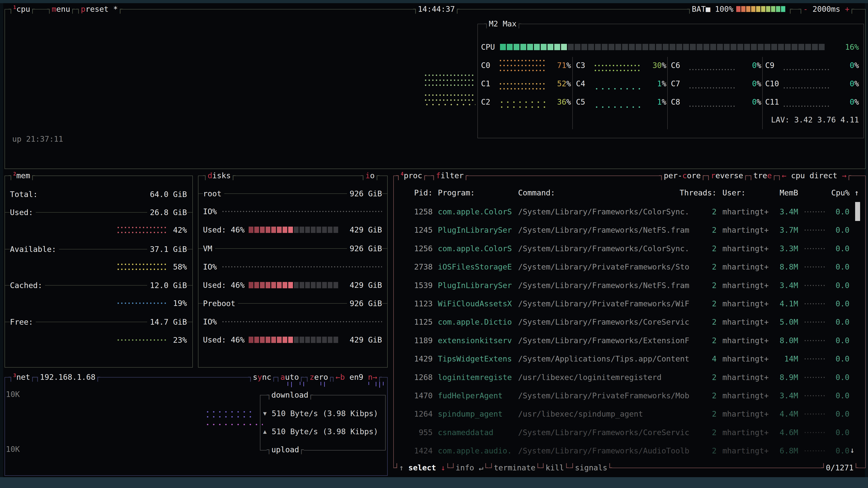  Describe the element at coordinates (99, 9) in the screenshot. I see `preset-button: preset *` at that location.